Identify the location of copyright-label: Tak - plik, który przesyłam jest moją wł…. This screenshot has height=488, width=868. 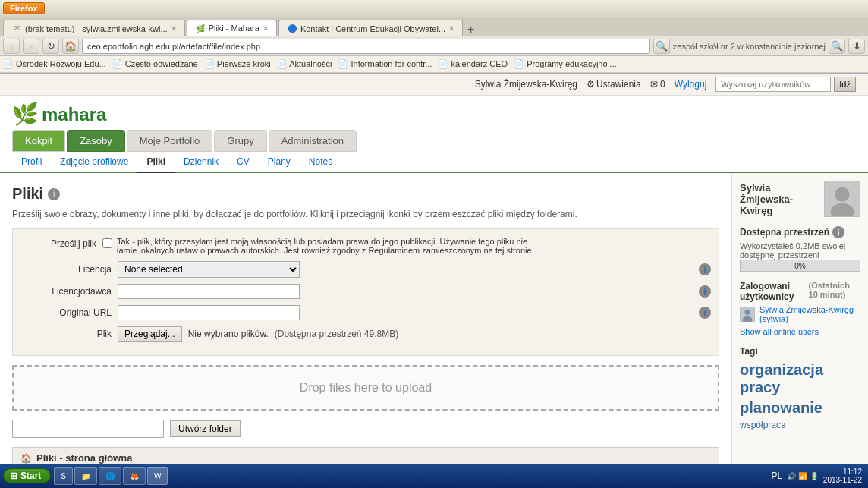
(329, 246).